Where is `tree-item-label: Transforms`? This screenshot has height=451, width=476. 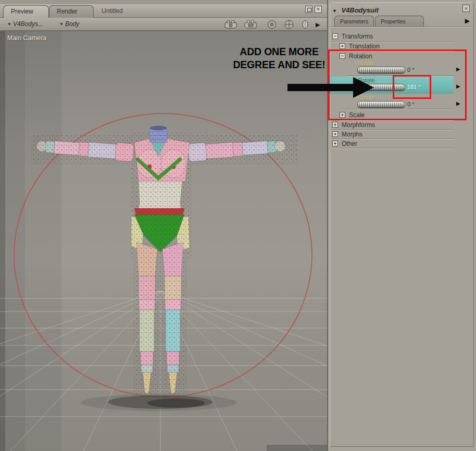
tree-item-label: Transforms is located at coordinates (357, 36).